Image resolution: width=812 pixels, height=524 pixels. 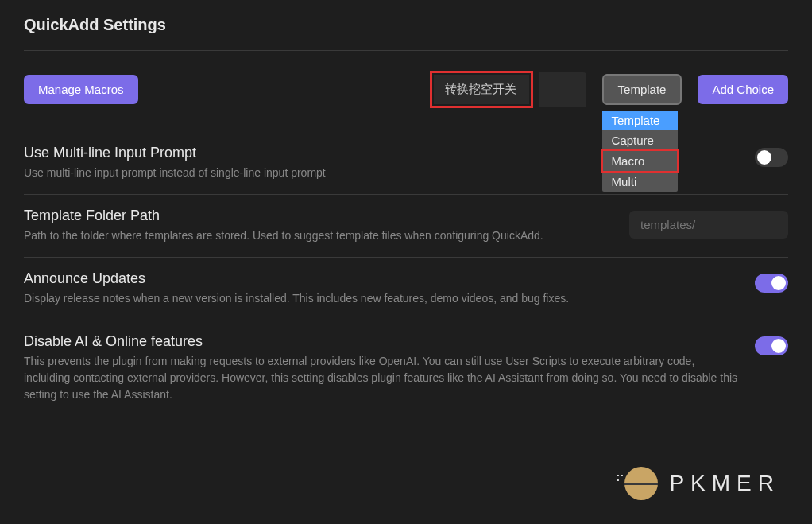 I want to click on name-input-highlight, so click(x=481, y=89).